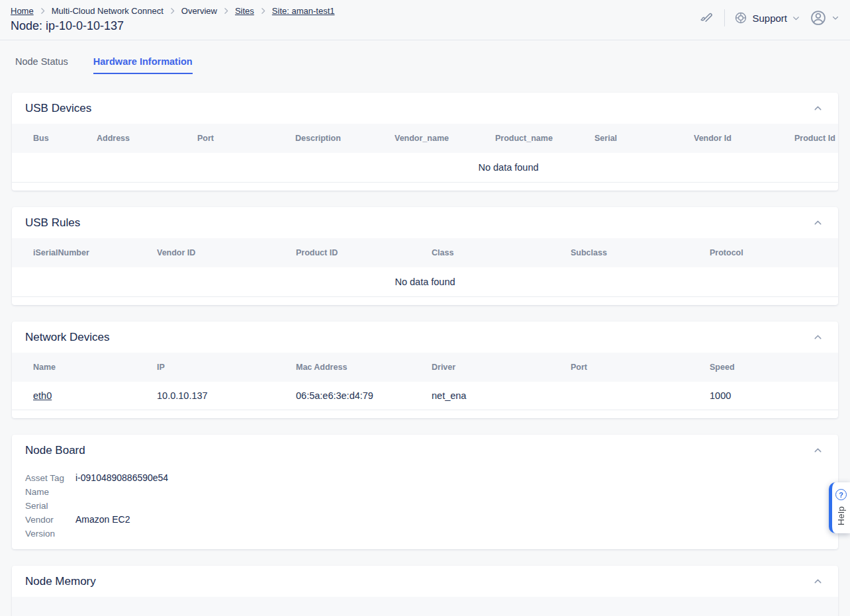  What do you see at coordinates (640, 396) in the screenshot?
I see `port-cell` at bounding box center [640, 396].